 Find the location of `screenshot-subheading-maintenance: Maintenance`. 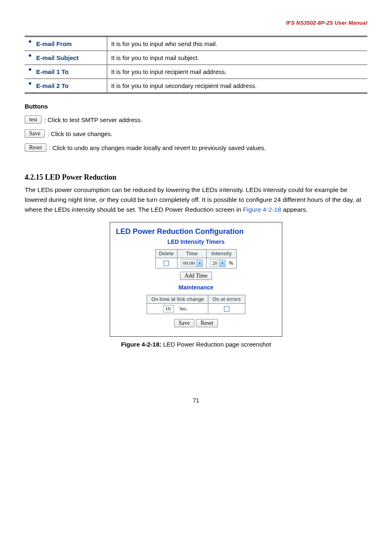

screenshot-subheading-maintenance: Maintenance is located at coordinates (196, 287).